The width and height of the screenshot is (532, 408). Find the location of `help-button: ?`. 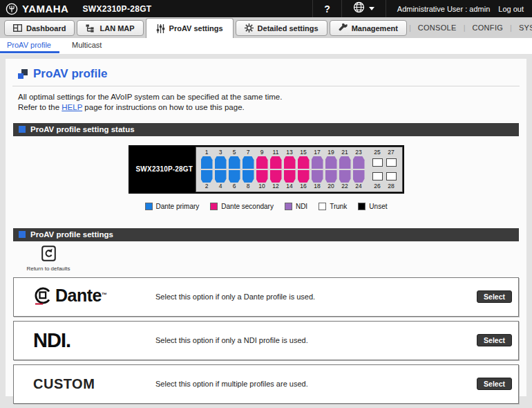

help-button: ? is located at coordinates (327, 8).